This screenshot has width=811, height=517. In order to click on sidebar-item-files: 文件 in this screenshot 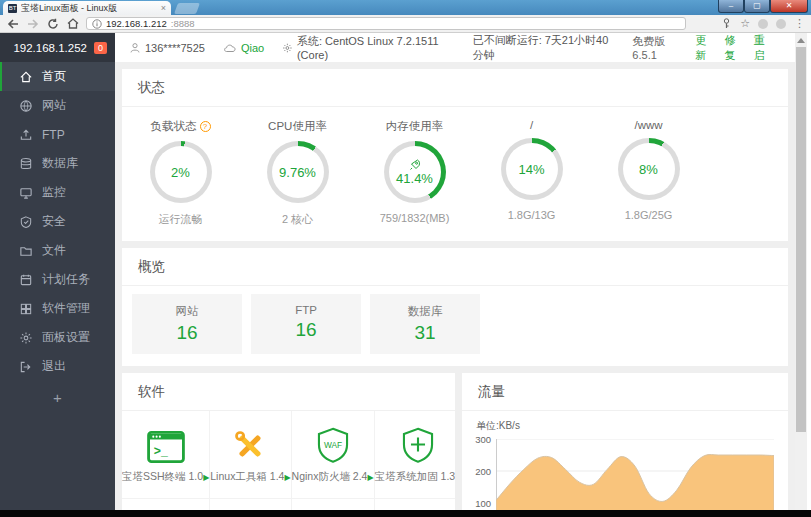, I will do `click(58, 250)`.